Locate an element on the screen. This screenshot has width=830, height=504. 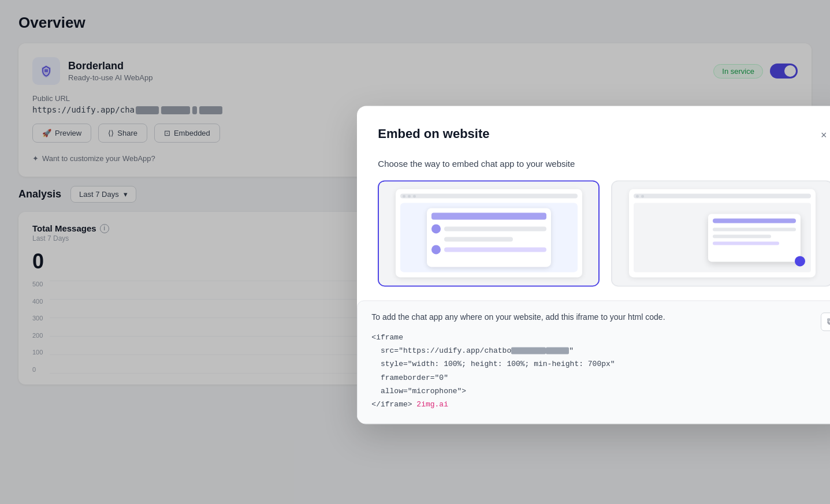
embed-option-iframe is located at coordinates (489, 233).